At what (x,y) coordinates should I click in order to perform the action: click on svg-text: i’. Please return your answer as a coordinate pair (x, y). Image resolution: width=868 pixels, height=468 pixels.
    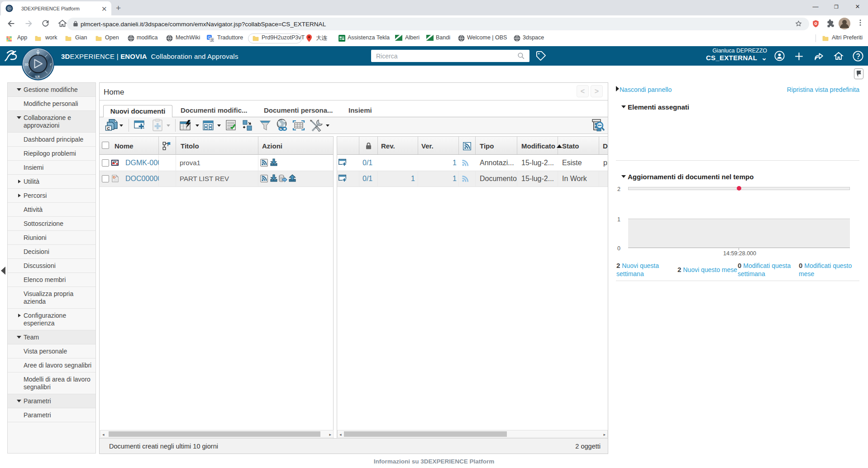
    Looking at the image, I should click on (51, 64).